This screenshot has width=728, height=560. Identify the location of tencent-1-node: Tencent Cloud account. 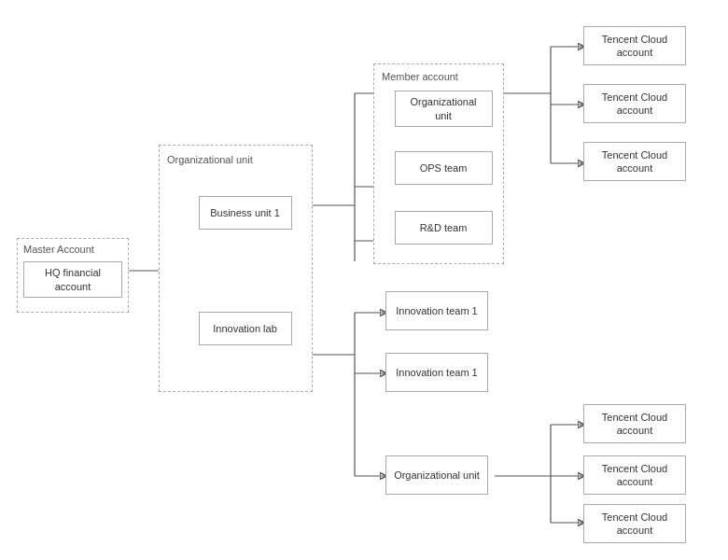
(635, 46).